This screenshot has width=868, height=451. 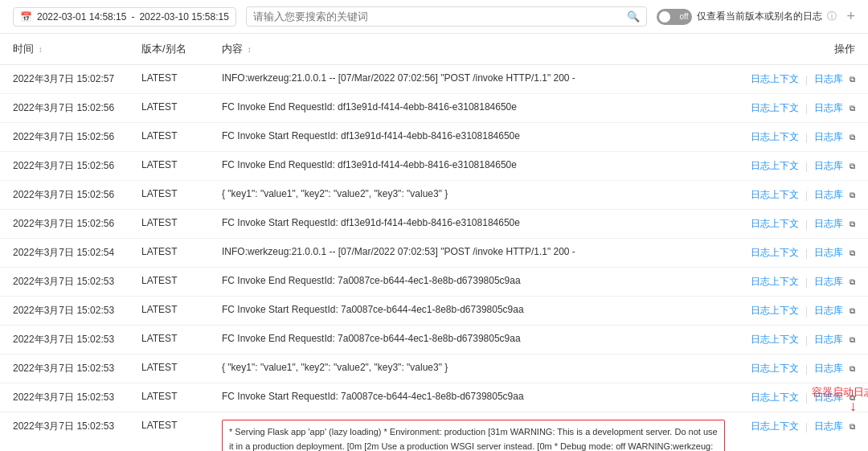 I want to click on cell-content: * Serving Flask app 'app' (lazy loading)…, so click(x=473, y=433).